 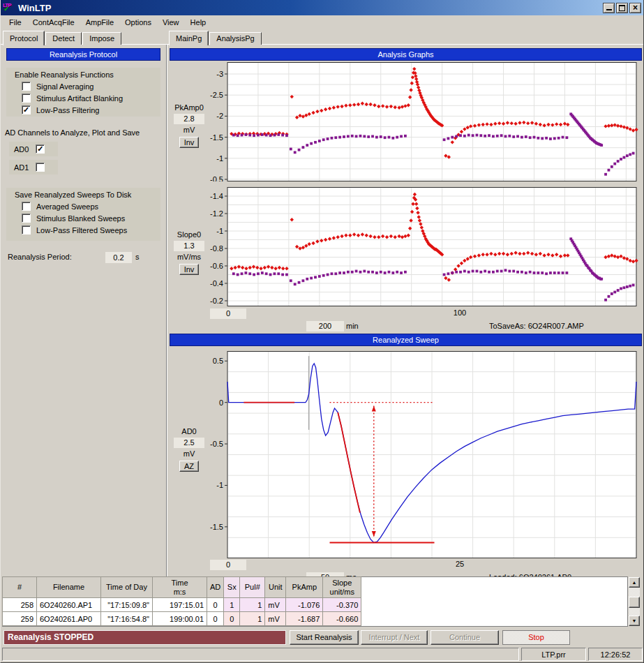 What do you see at coordinates (84, 207) in the screenshot?
I see `averaged-sweeps-row: Averaged Sweeps` at bounding box center [84, 207].